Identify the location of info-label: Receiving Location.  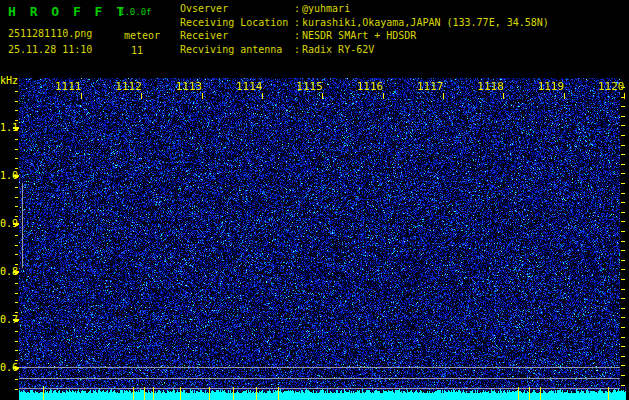
(236, 23).